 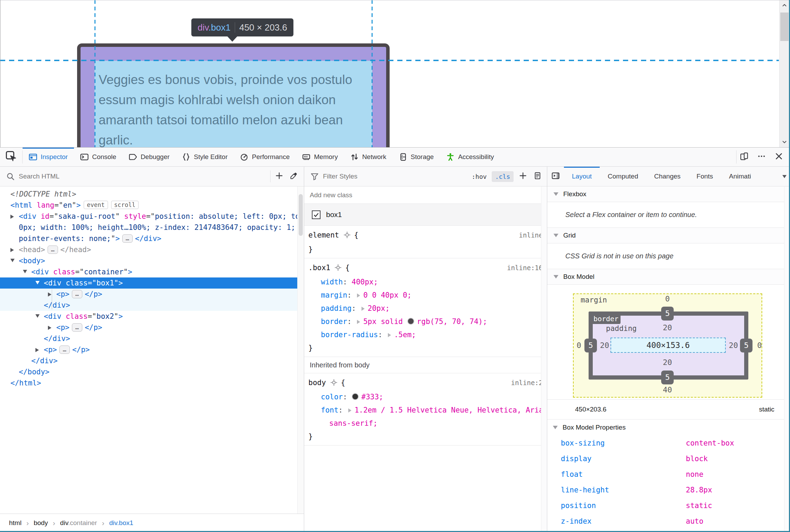 I want to click on node-picker-button, so click(x=11, y=157).